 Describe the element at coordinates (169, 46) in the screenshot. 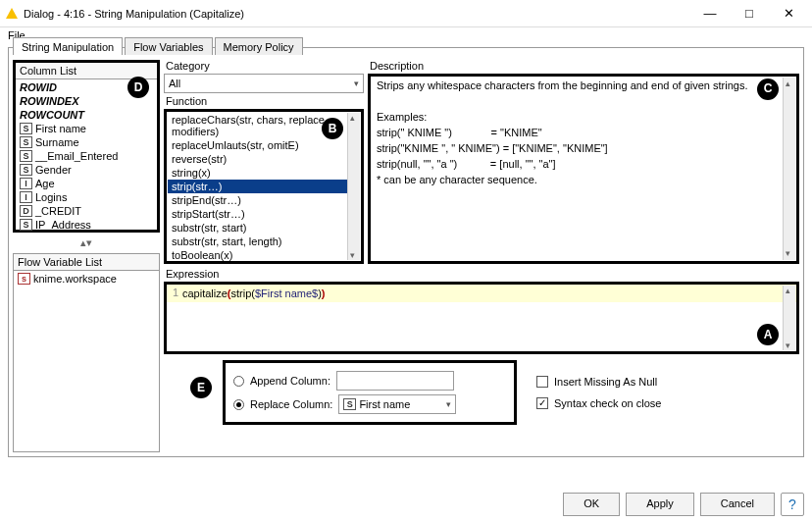

I see `tab-flow-variables: Flow Variables` at that location.